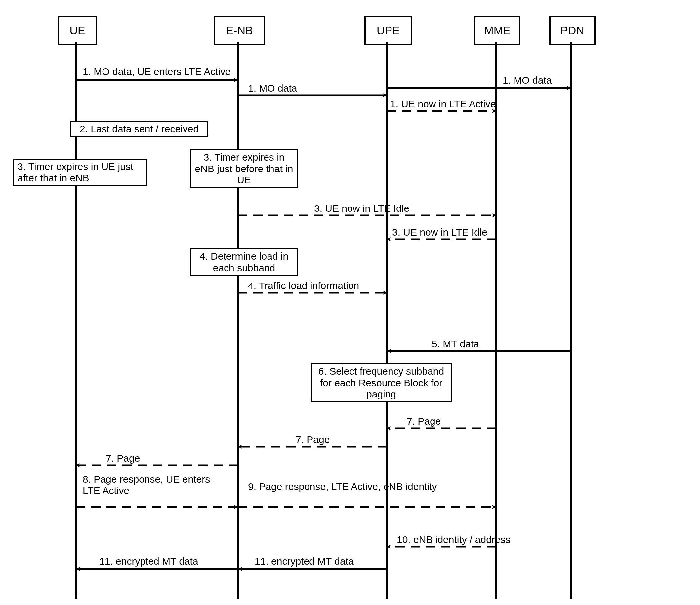 The image size is (700, 605). What do you see at coordinates (244, 262) in the screenshot?
I see `note-4-determine-load: 4. Determine load in each subband` at bounding box center [244, 262].